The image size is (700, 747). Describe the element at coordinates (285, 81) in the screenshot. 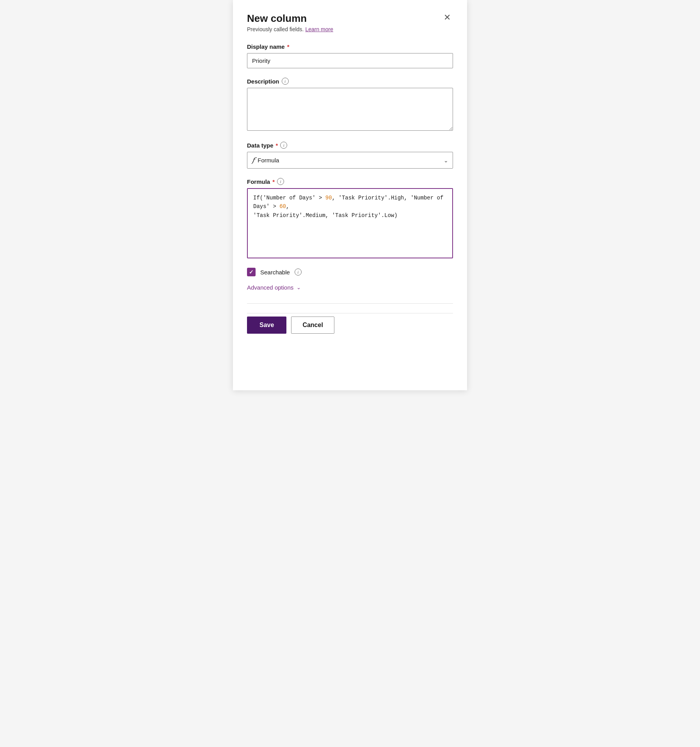

I see `description-info-icon: i` at that location.